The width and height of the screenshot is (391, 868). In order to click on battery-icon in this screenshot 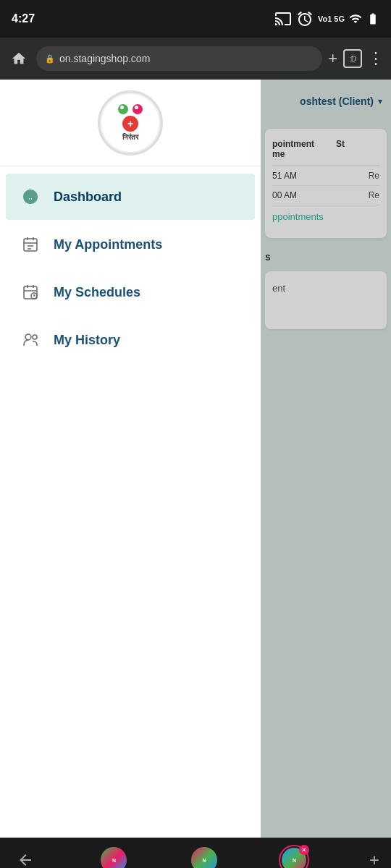, I will do `click(373, 19)`.